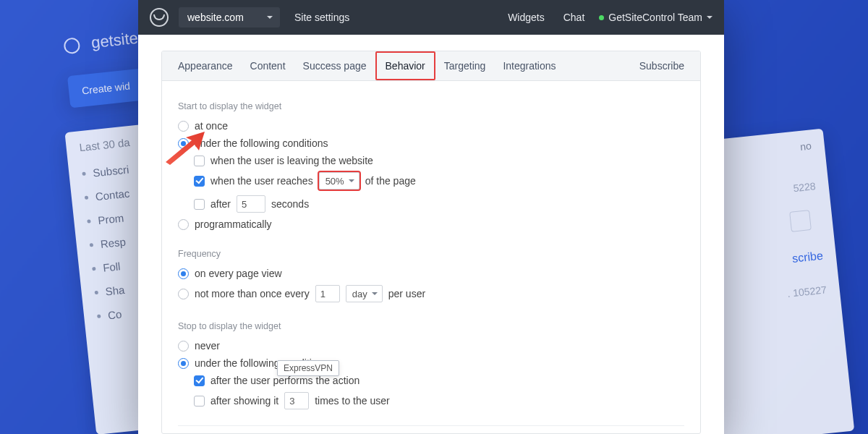 Image resolution: width=868 pixels, height=434 pixels. What do you see at coordinates (431, 294) in the screenshot?
I see `freq-limit: not more than once every day per user` at bounding box center [431, 294].